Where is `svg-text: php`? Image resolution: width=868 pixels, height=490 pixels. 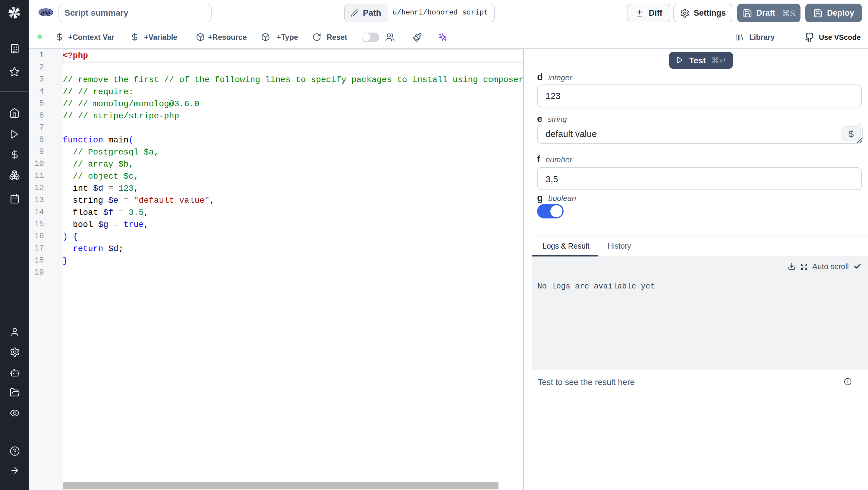
svg-text: php is located at coordinates (46, 12).